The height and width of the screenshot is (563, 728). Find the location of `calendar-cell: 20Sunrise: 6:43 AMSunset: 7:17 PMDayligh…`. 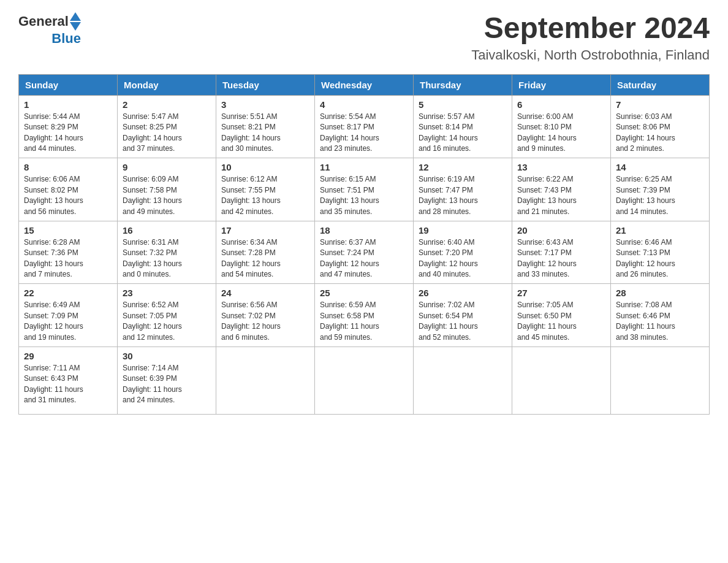

calendar-cell: 20Sunrise: 6:43 AMSunset: 7:17 PMDayligh… is located at coordinates (561, 253).